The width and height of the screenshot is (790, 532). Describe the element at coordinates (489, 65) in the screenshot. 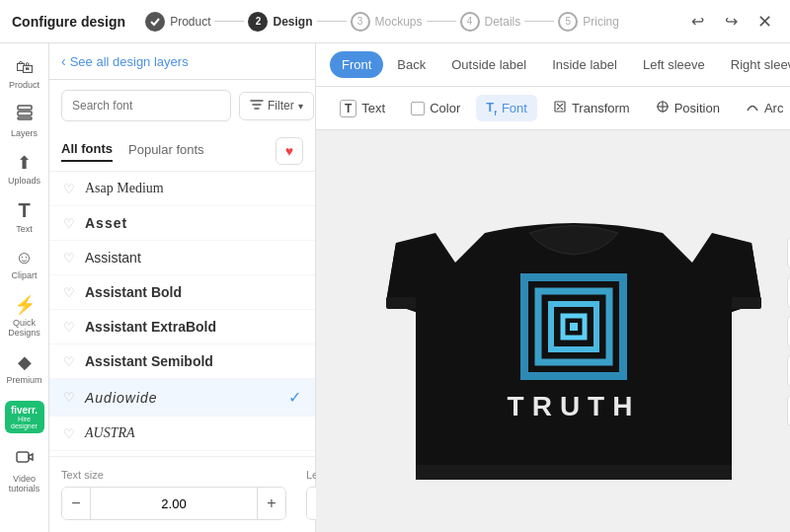

I see `tab-outside-label: Outside label` at that location.